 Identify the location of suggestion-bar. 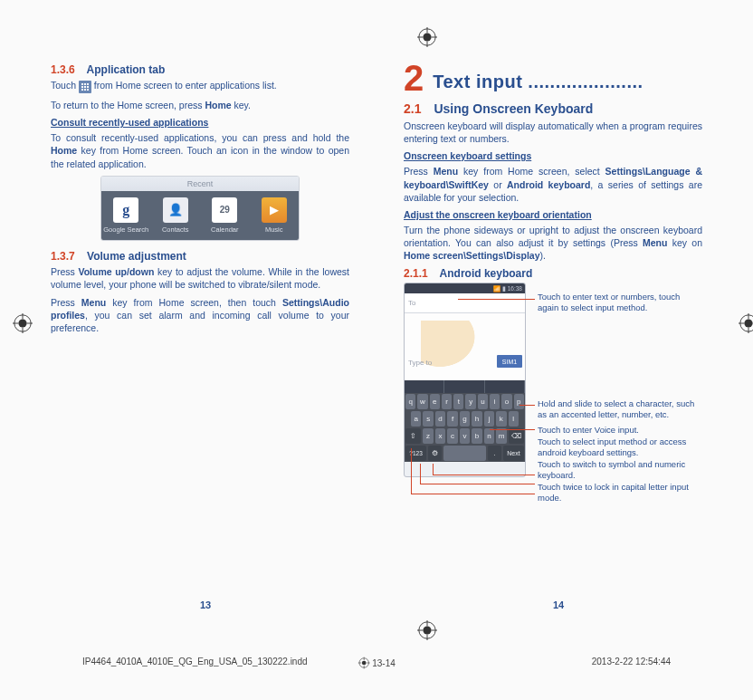
(465, 387).